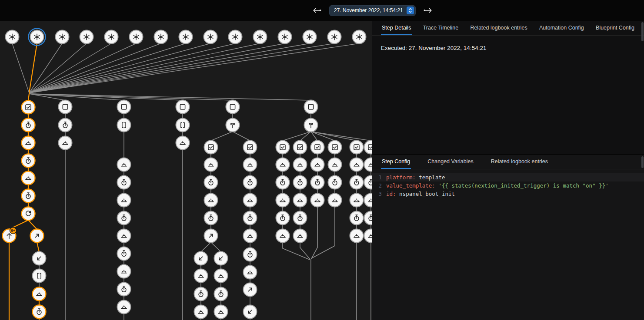 This screenshot has width=644, height=320. Describe the element at coordinates (29, 214) in the screenshot. I see `trace-node-refresh` at that location.